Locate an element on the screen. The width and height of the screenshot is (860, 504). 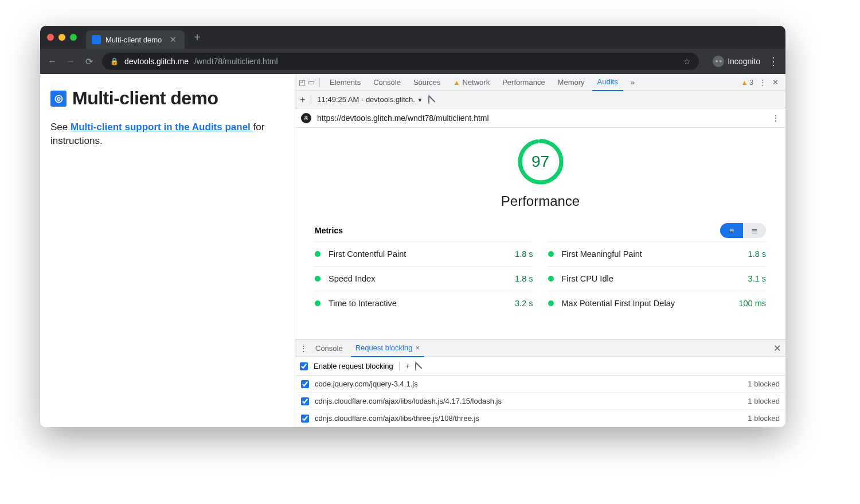
clear-audit-button is located at coordinates (429, 100).